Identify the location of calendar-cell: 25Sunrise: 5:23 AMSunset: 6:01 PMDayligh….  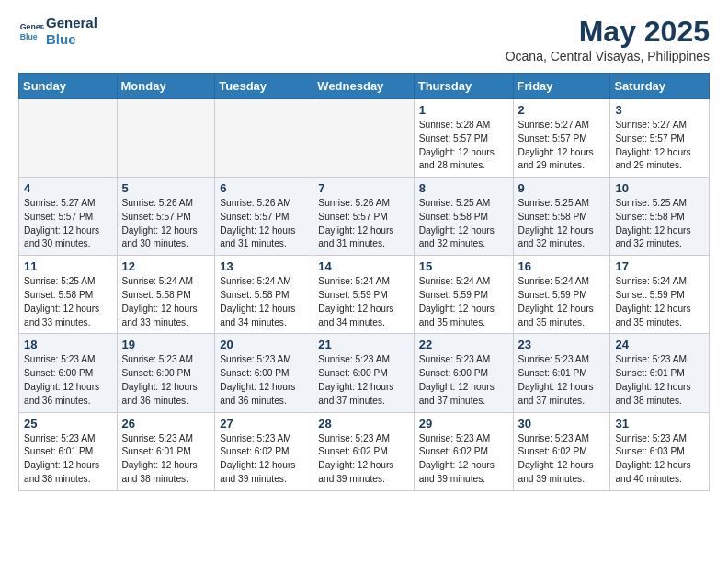
(68, 451).